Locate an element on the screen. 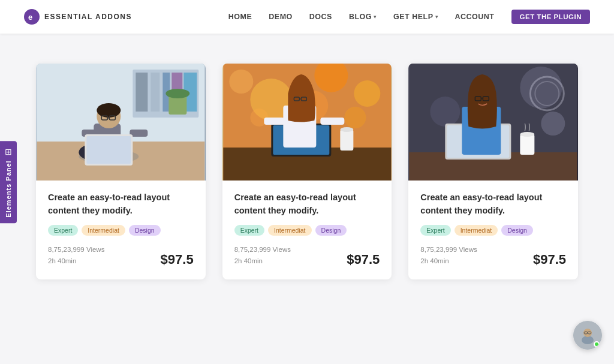 Image resolution: width=614 pixels, height=364 pixels. card-footer-3: 8,75,23,999 Views 2h 40min $97.5 is located at coordinates (493, 255).